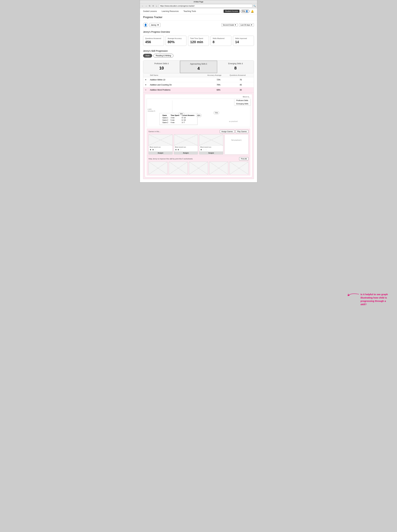  I want to click on skill-accuracy-row2: 76%, so click(219, 85).